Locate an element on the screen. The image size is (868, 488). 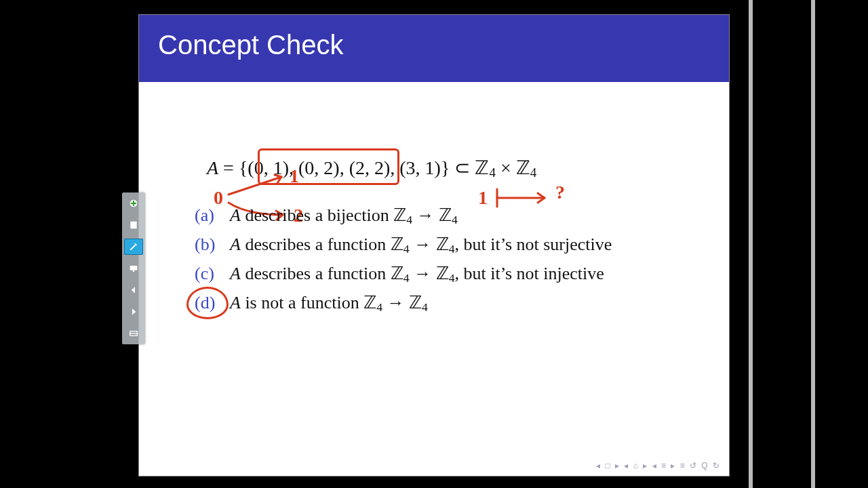
page-icon is located at coordinates (134, 225).